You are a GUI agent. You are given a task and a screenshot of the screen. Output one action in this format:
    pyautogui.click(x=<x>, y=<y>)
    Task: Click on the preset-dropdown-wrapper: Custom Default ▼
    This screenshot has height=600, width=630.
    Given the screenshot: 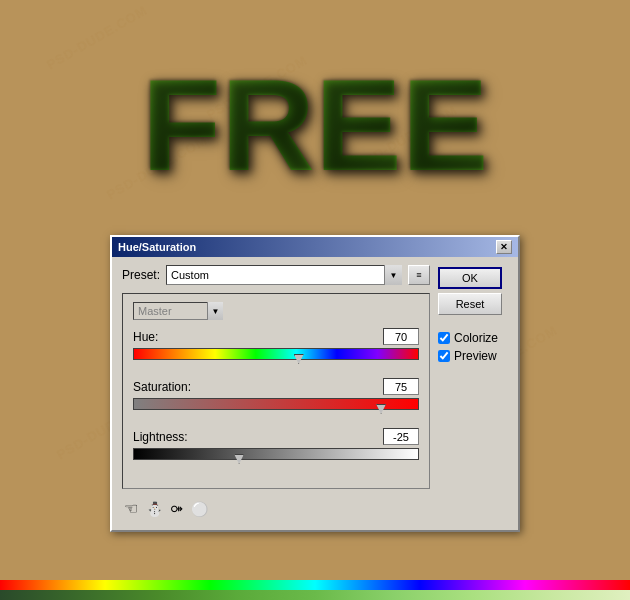 What is the action you would take?
    pyautogui.click(x=284, y=275)
    